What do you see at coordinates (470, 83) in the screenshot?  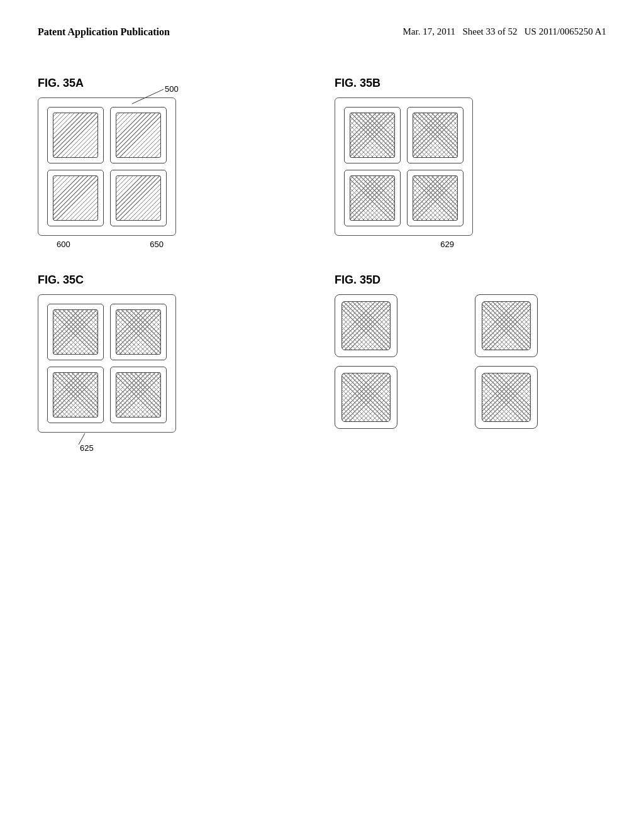 I see `fig-35b-label: FIG. 35B` at bounding box center [470, 83].